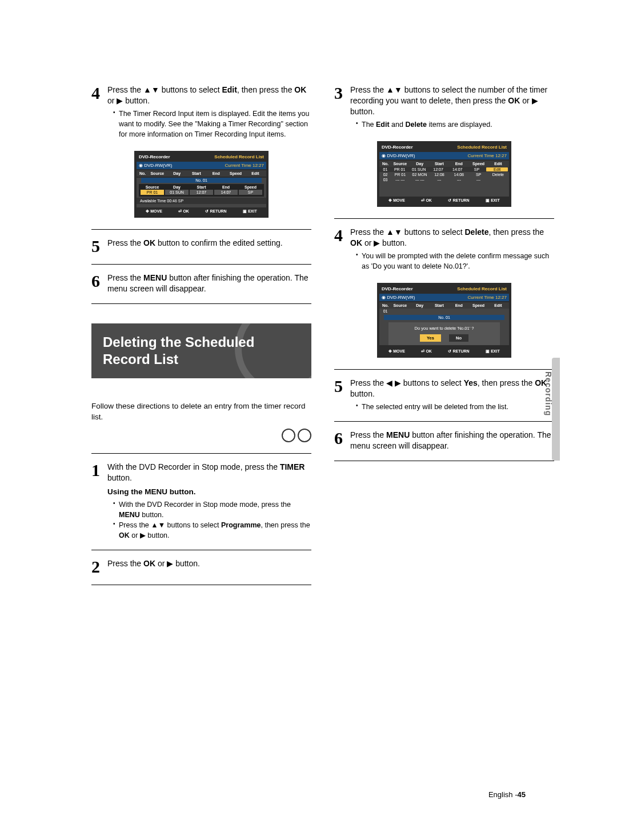 This screenshot has height=840, width=617. What do you see at coordinates (444, 441) in the screenshot?
I see `step-6r: 6 Press the MENU button after finishing …` at bounding box center [444, 441].